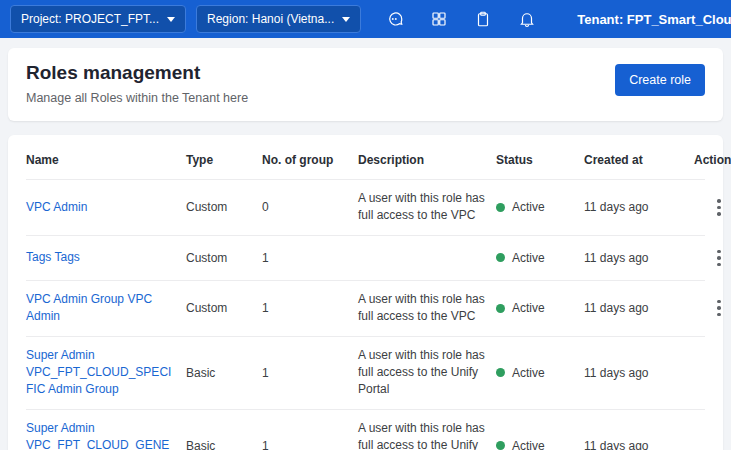  I want to click on project-selector-label: Project: PROJECT_FPT..., so click(90, 19).